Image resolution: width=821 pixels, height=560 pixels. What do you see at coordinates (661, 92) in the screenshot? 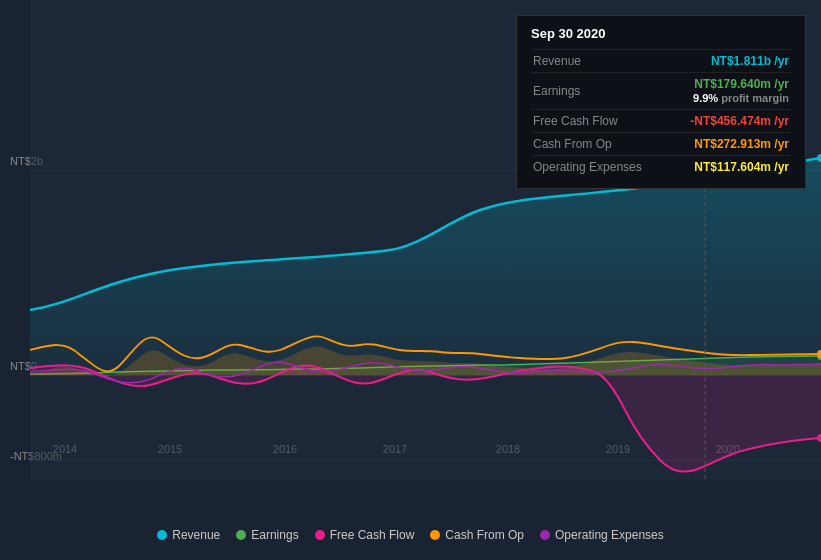
I see `table-row: Earnings NT$179.640m /yr 9.9% profit mar…` at bounding box center [661, 92].